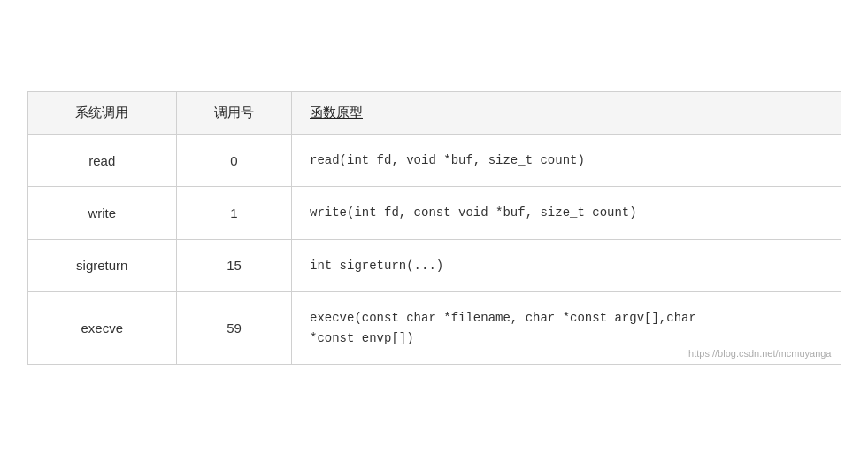 This screenshot has width=868, height=456. I want to click on syscall-prototype-execve: execve(const char *filename, char *const…, so click(566, 328).